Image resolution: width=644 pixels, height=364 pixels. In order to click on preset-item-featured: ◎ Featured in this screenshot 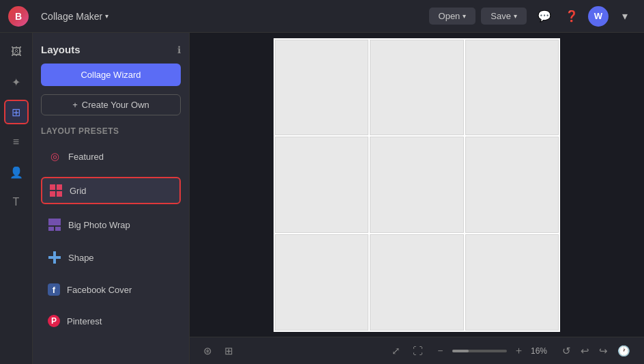, I will do `click(111, 156)`.